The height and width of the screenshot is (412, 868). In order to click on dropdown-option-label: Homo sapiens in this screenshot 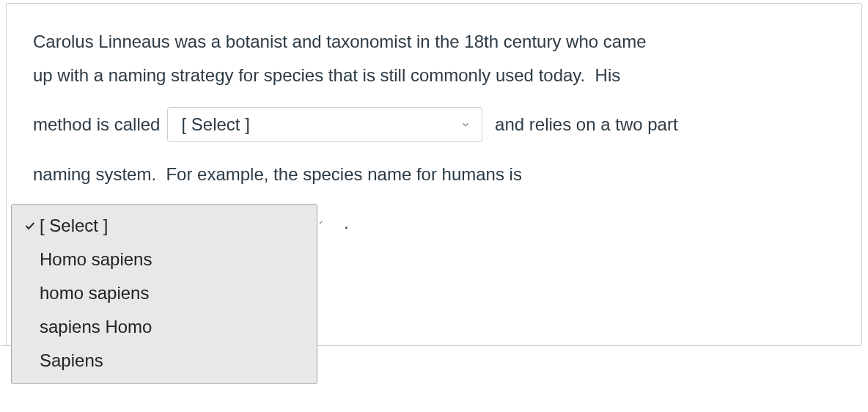, I will do `click(95, 260)`.